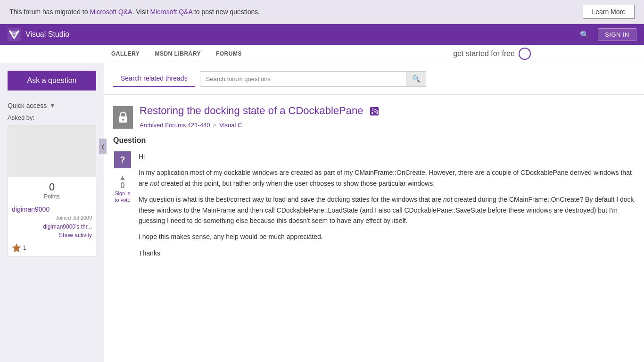 The width and height of the screenshot is (644, 362). I want to click on forum-search-input, so click(303, 79).